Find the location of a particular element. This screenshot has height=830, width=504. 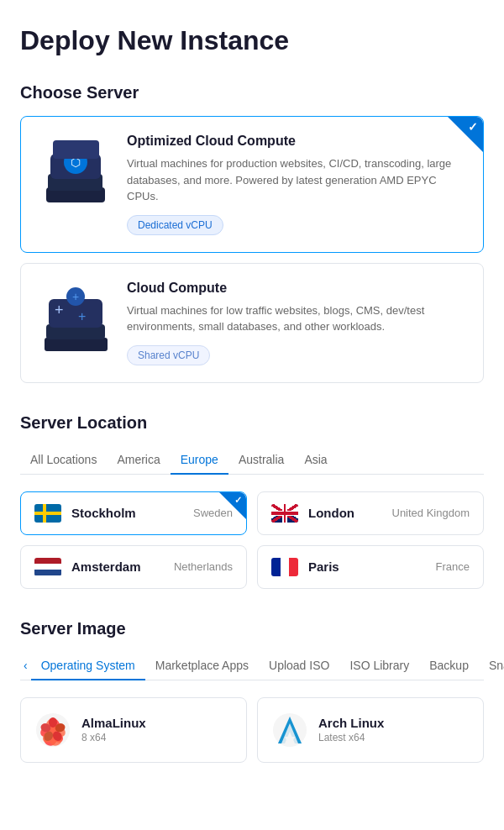

tab-operating-system: Operating System is located at coordinates (88, 666).